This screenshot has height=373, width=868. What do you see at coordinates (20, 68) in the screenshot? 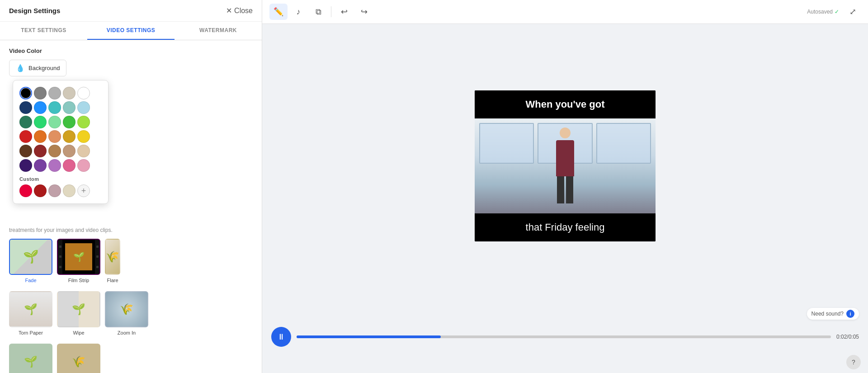
I see `dropper-icon: 💧` at bounding box center [20, 68].